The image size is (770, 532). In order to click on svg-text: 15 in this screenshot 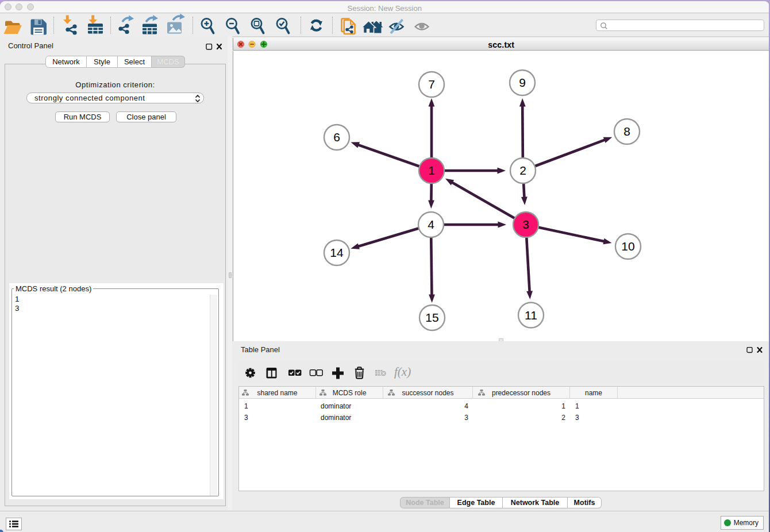, I will do `click(432, 317)`.